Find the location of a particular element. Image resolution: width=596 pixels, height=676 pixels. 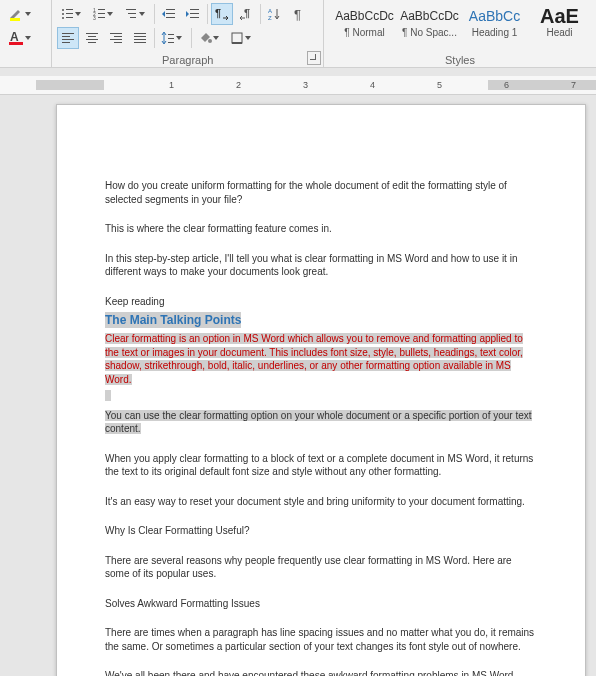

align-right-icon is located at coordinates (116, 38).